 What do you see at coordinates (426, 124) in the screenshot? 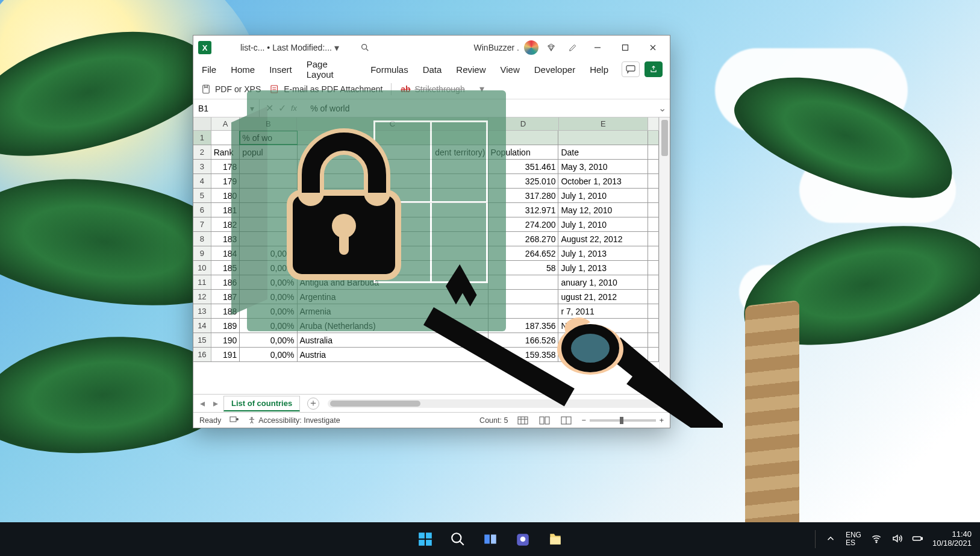
I see `column-headers: A B C D E` at bounding box center [426, 124].